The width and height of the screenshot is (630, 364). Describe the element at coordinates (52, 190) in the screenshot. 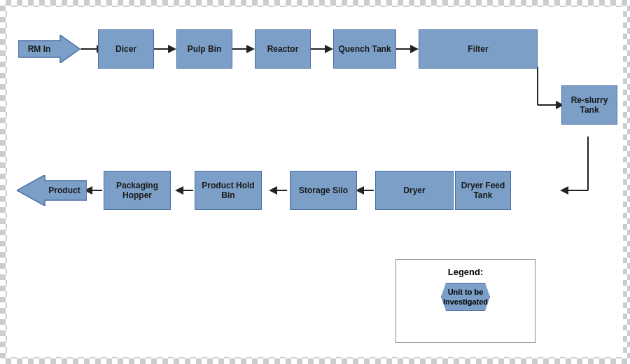

I see `product-output: Product` at that location.